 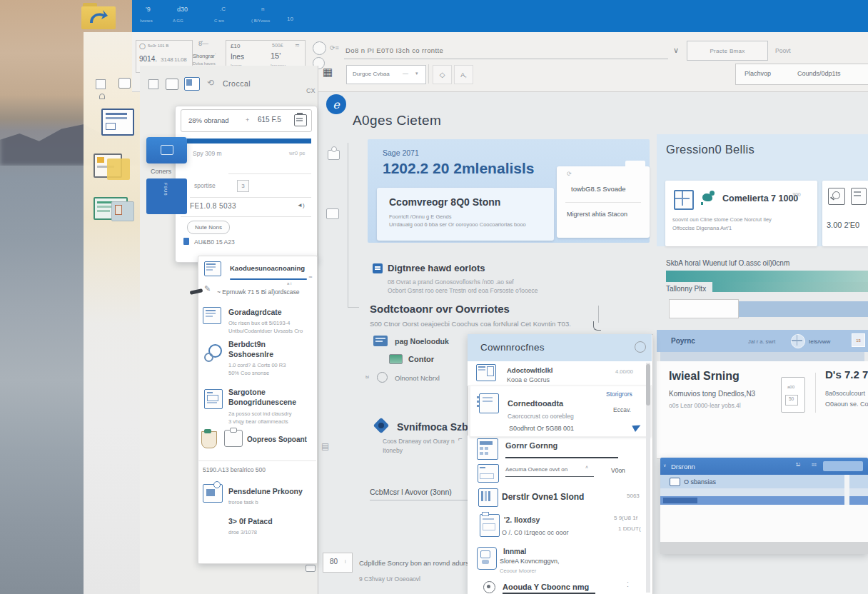 I want to click on permit-header-icon: 15, so click(x=858, y=340).